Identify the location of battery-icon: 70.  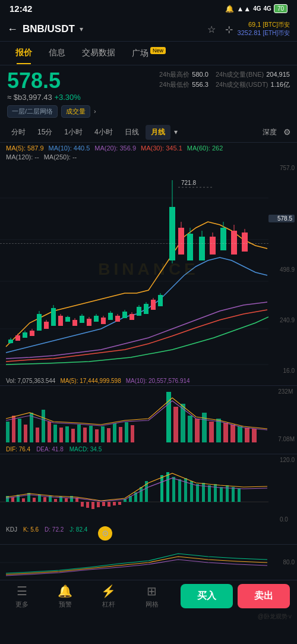
(280, 8).